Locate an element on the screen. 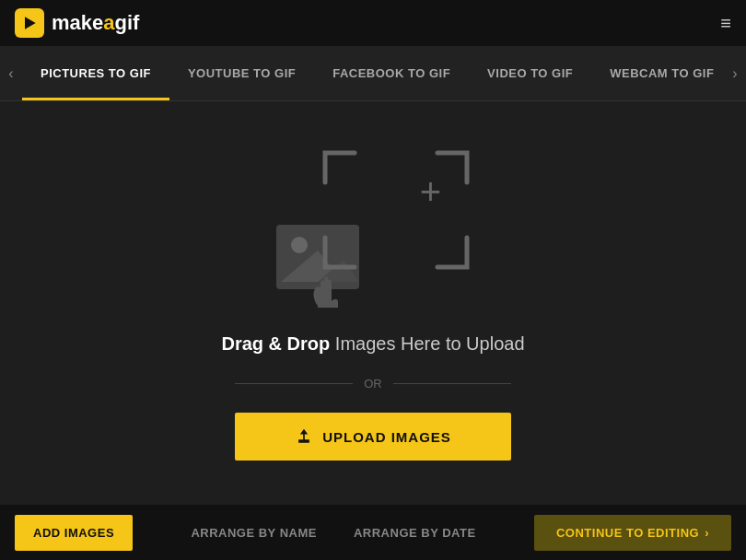 The image size is (746, 560). nav-tabs: ‹ PICTURES TO GIF YOUTUBE TO GIF FACEBOO… is located at coordinates (373, 74).